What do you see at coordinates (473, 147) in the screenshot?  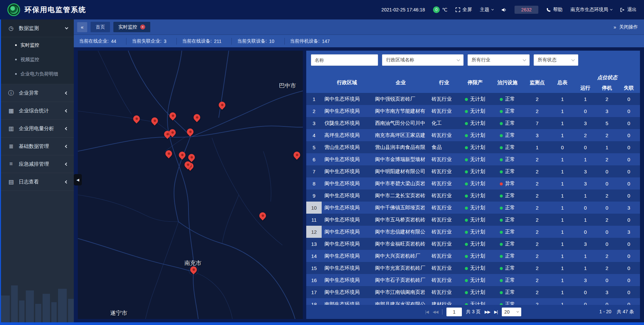 I see `table-row: 5营山生态环境局营山县润丰肉食品有限食品无计划正常10010` at bounding box center [473, 147].